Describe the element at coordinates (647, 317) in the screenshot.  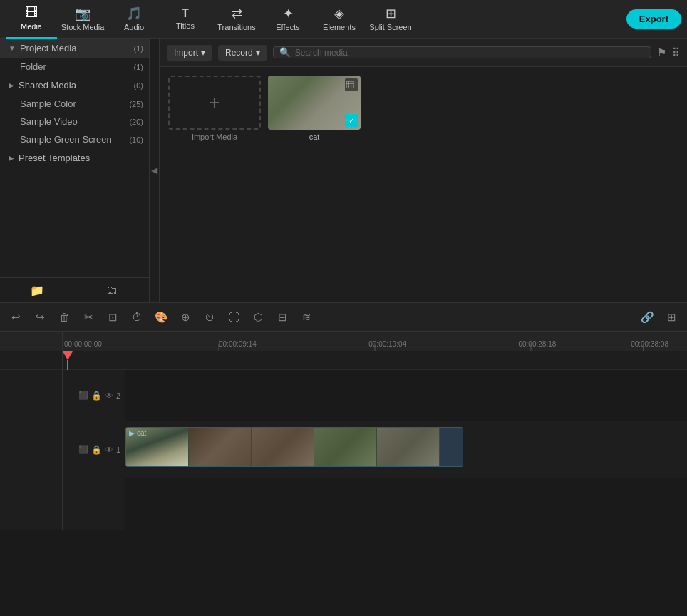
I see `link-clips-button: 🔗` at that location.